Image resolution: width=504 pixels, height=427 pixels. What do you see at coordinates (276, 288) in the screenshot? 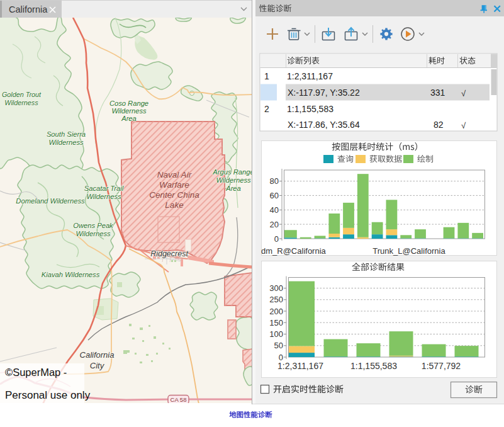
I see `svg-text: 300` at bounding box center [276, 288].